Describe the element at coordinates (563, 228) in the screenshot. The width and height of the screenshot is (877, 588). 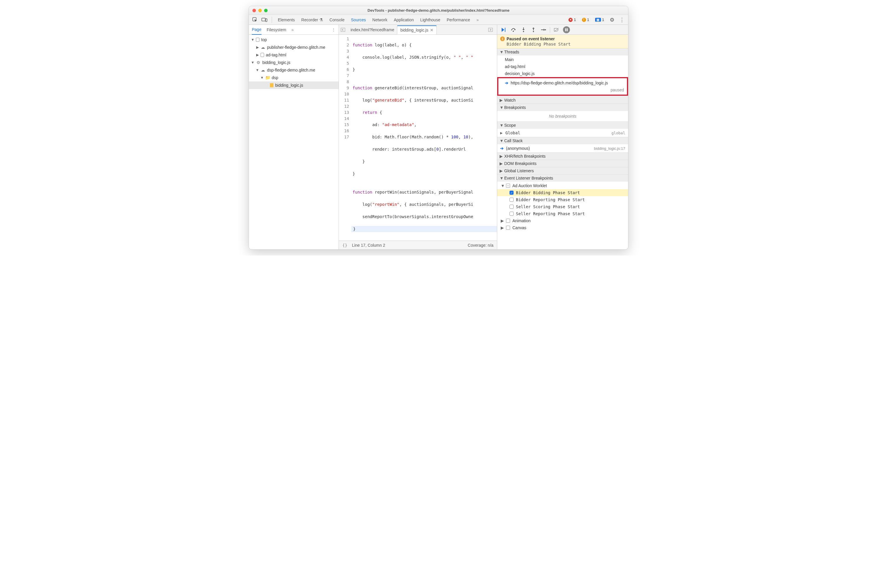
I see `evbp-group-canvas: ▶Canvas` at that location.